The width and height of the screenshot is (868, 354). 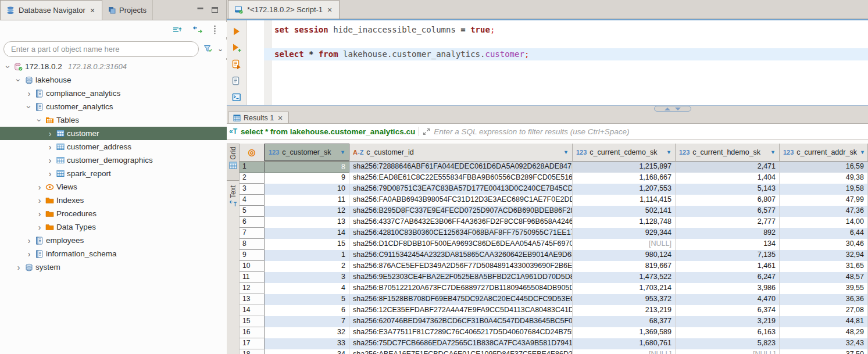 I want to click on table-row: 411sha256:FA0ABB6943B98054FC31D12D3E3AEC…, so click(x=553, y=200).